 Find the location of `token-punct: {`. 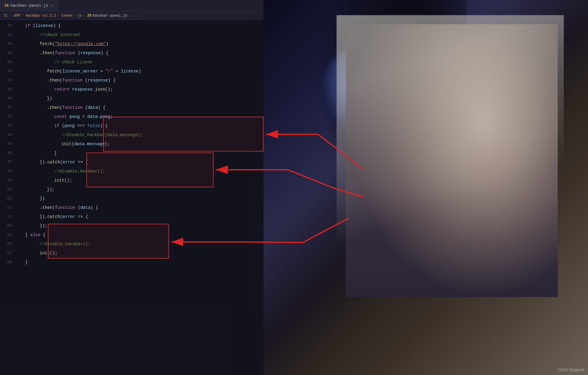

token-punct: { is located at coordinates (43, 235).